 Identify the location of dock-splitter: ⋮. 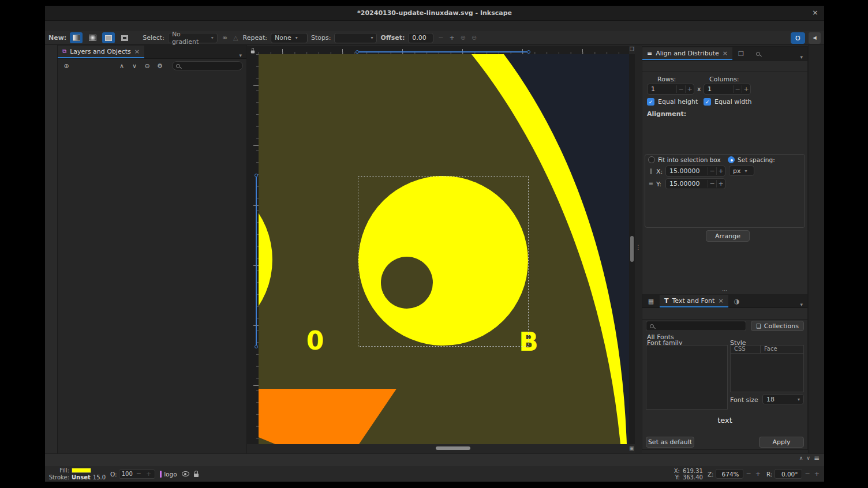
(638, 249).